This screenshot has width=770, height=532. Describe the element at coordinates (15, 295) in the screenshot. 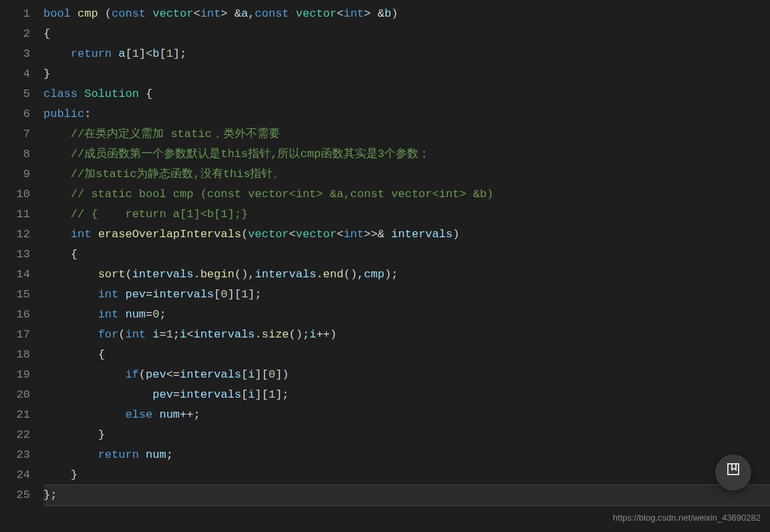

I see `line-number: 15` at that location.